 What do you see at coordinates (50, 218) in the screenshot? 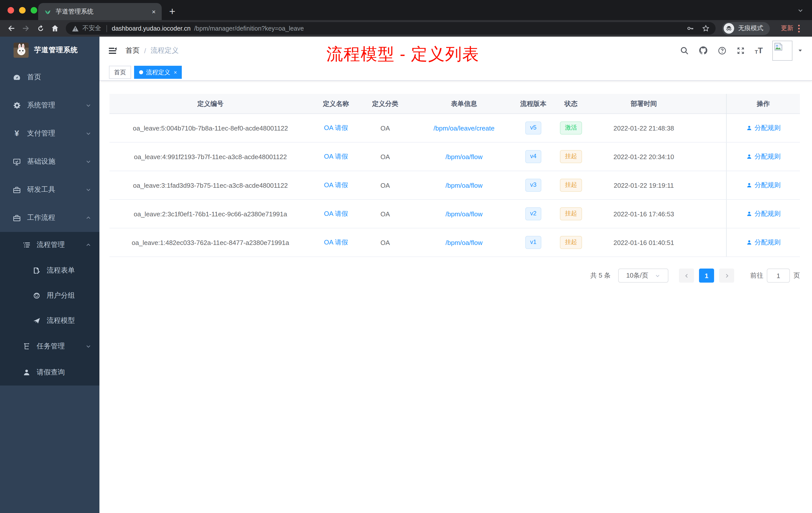
I see `sidebar-item-workflow: 工作流程` at bounding box center [50, 218].